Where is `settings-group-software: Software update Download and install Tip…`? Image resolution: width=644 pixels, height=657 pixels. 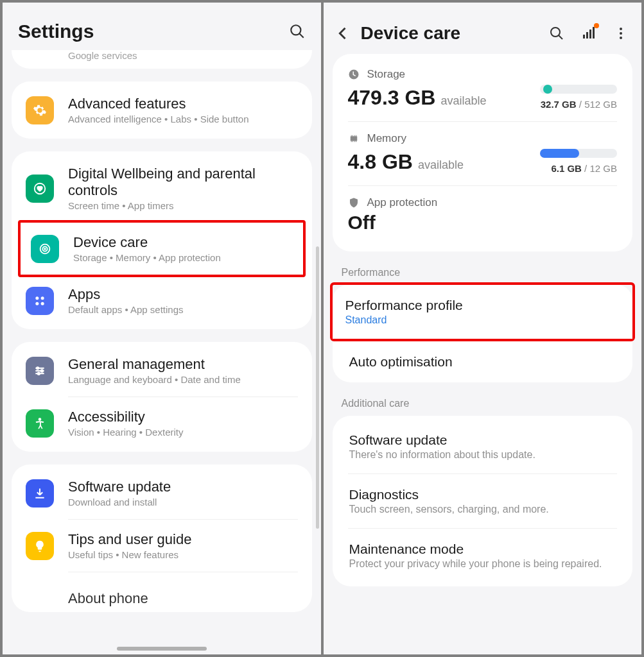 settings-group-software: Software update Download and install Tip… is located at coordinates (162, 538).